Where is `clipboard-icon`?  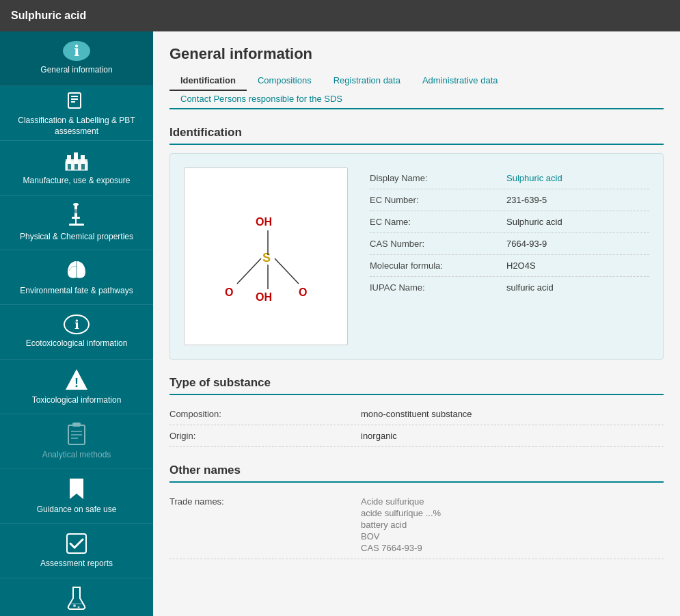
clipboard-icon is located at coordinates (77, 434).